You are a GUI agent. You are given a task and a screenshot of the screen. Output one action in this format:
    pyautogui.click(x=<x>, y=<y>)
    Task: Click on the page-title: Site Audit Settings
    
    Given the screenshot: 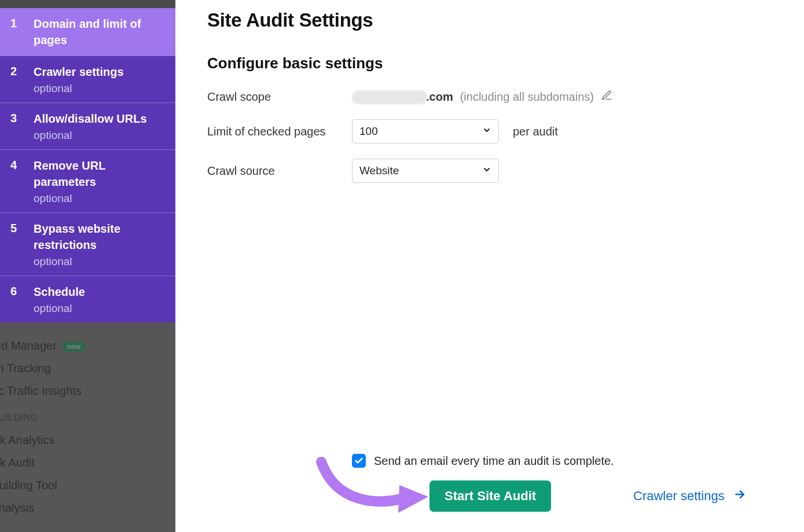 What is the action you would take?
    pyautogui.click(x=490, y=20)
    